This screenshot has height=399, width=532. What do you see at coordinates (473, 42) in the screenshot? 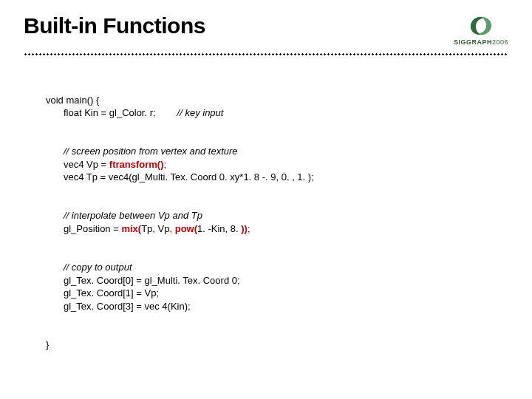
I see `logo-text-bold: SIGGRAPH` at bounding box center [473, 42].